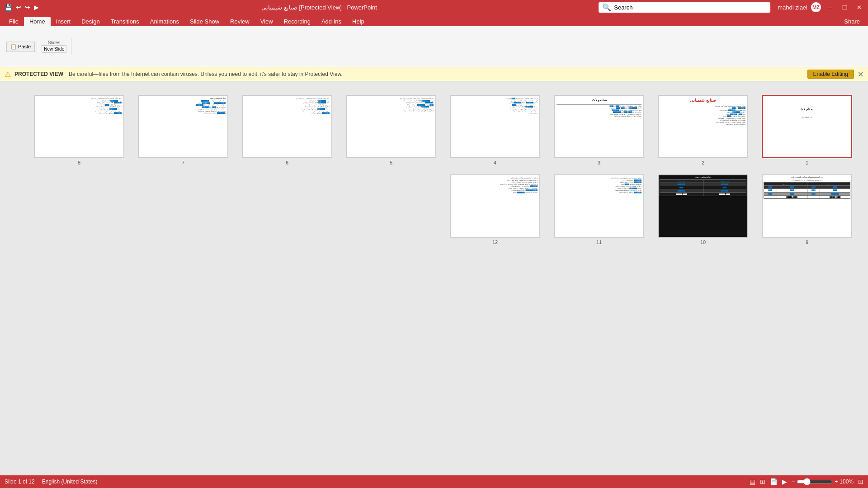 The width and height of the screenshot is (868, 488). What do you see at coordinates (703, 210) in the screenshot?
I see `slide-item-10: صنایع شیمیایی در جهان صنایع شیمیایی صنای…` at bounding box center [703, 210].